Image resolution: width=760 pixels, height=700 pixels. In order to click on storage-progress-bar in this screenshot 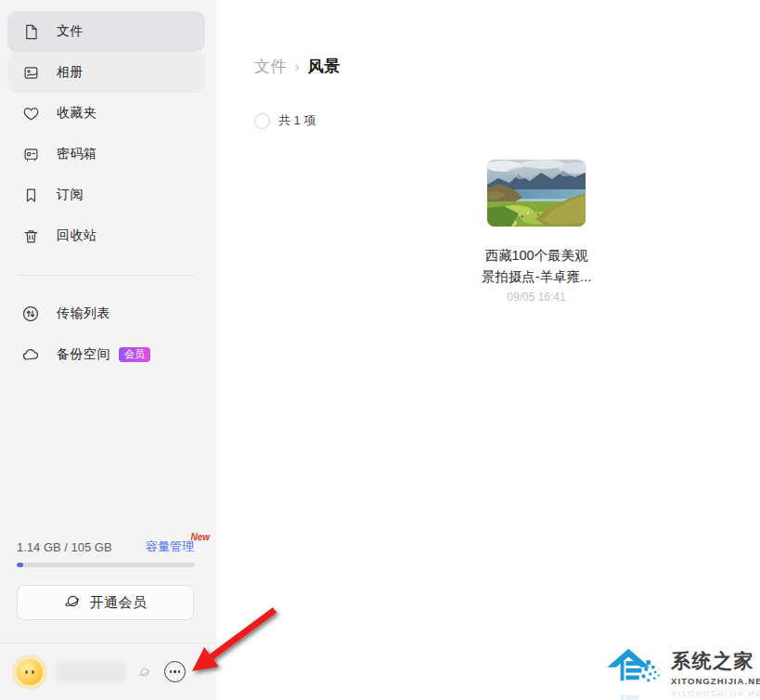, I will do `click(106, 564)`.